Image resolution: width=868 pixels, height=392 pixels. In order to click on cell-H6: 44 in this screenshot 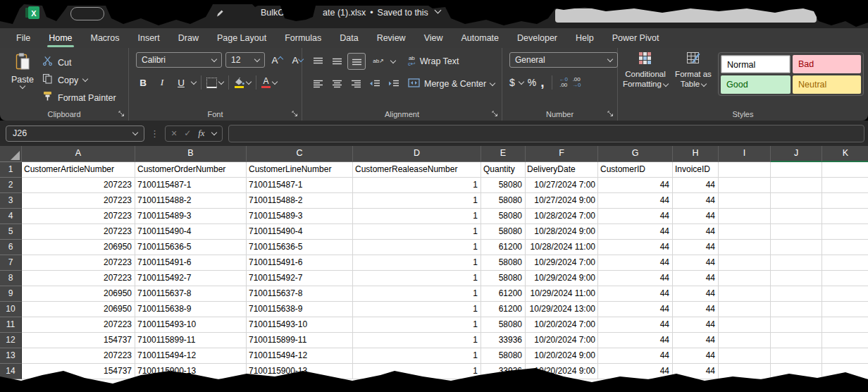, I will do `click(696, 247)`.